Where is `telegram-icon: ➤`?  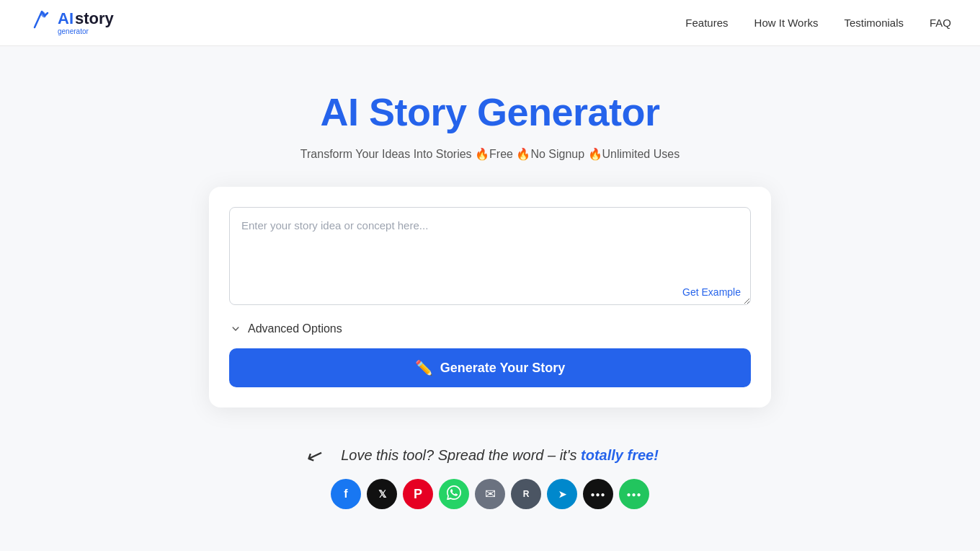 telegram-icon: ➤ is located at coordinates (562, 495).